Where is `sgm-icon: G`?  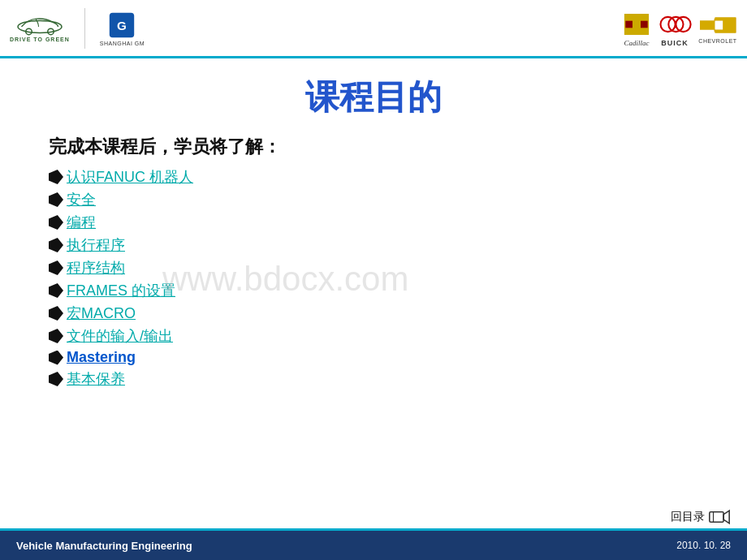
sgm-icon: G is located at coordinates (122, 25).